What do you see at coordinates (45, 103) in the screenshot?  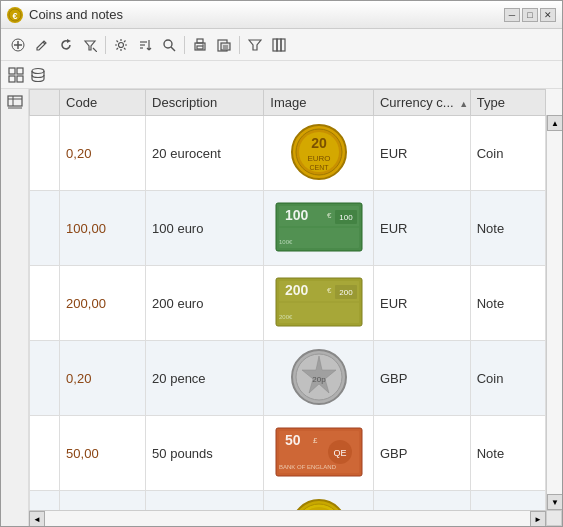 I see `header-select` at bounding box center [45, 103].